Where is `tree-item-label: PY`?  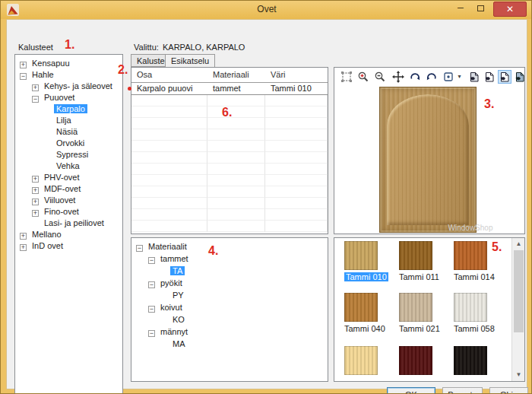 tree-item-label: PY is located at coordinates (178, 295).